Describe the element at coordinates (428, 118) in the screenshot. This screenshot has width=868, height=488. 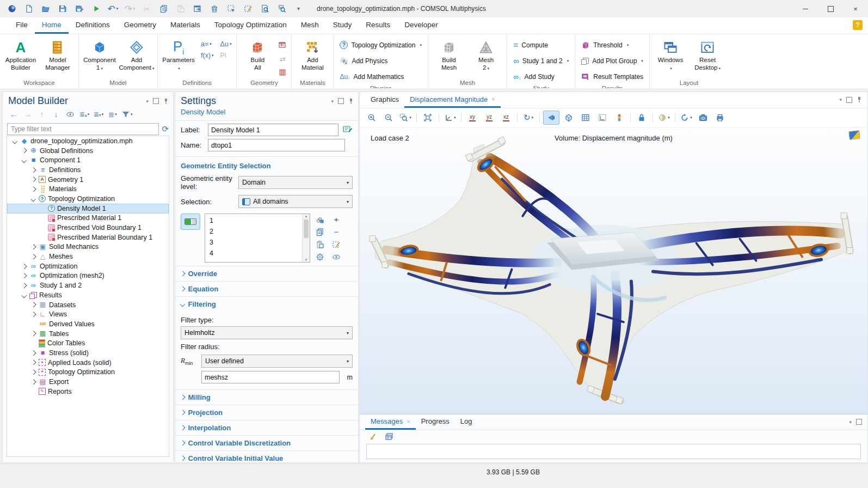
I see `zoom-extents-button` at that location.